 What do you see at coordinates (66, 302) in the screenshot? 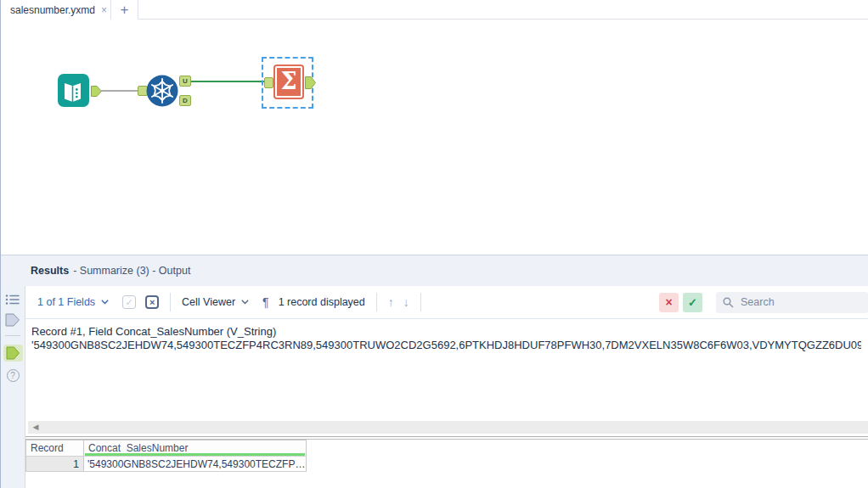
I see `fields-selector-label: 1 of 1 Fields` at bounding box center [66, 302].